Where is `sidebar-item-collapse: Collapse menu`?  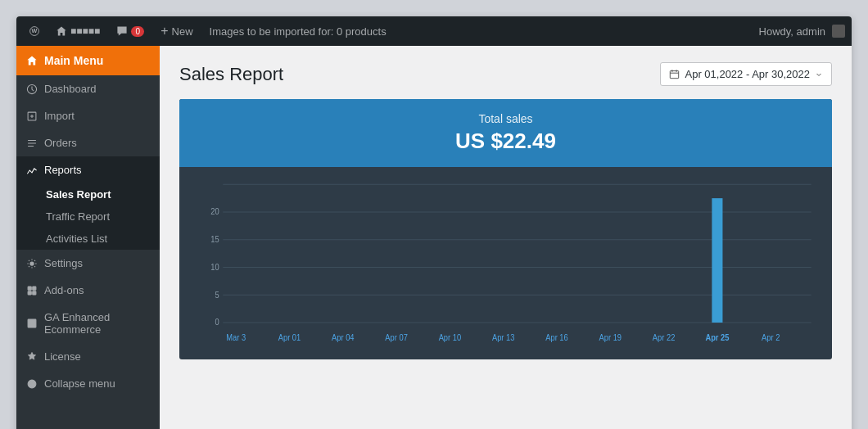
sidebar-item-collapse: Collapse menu is located at coordinates (88, 383).